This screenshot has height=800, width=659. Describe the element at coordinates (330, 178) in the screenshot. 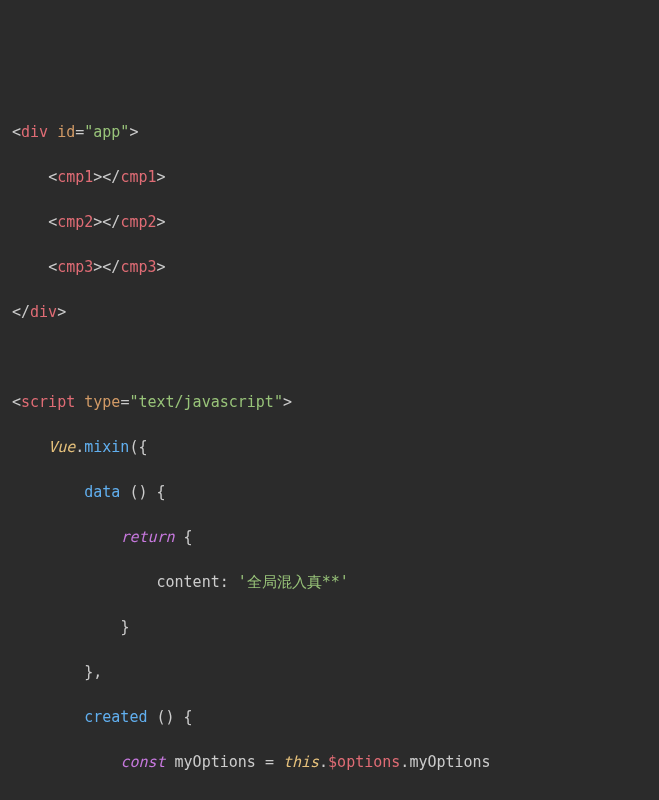

I see `code-line: <cmp1></cmp1>` at that location.